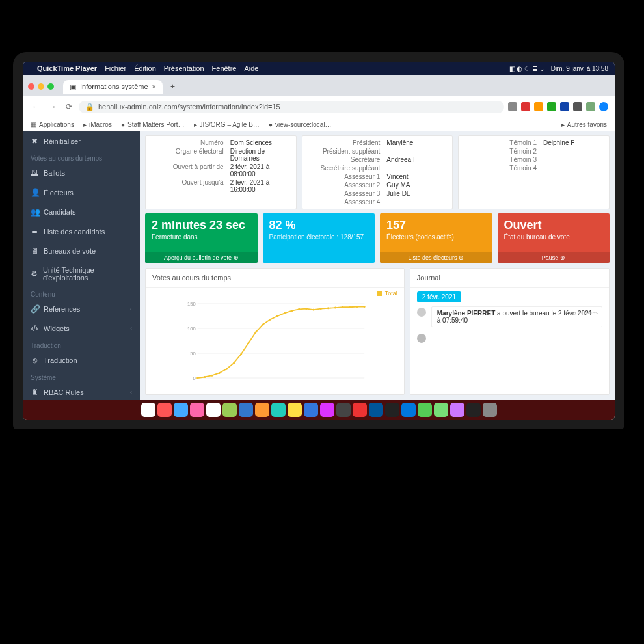  Describe the element at coordinates (81, 392) in the screenshot. I see `sidebar-item-rbac: ♜ RBAC Rules ‹` at that location.